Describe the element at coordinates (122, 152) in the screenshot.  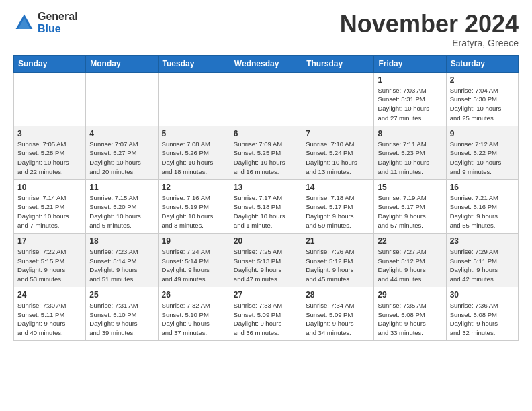
I see `day-cell: 4Sunrise: 7:07 AMSunset: 5:27 PMDaylight…` at that location.